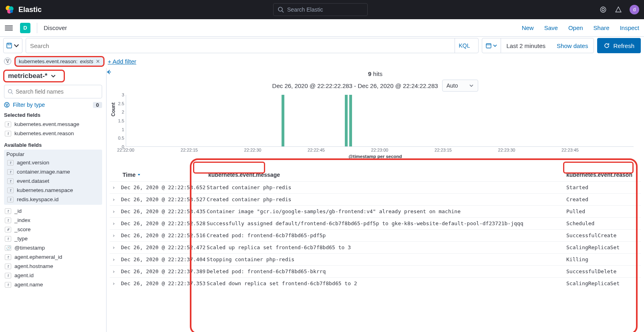  I want to click on field-item: tagent.id, so click(53, 275).